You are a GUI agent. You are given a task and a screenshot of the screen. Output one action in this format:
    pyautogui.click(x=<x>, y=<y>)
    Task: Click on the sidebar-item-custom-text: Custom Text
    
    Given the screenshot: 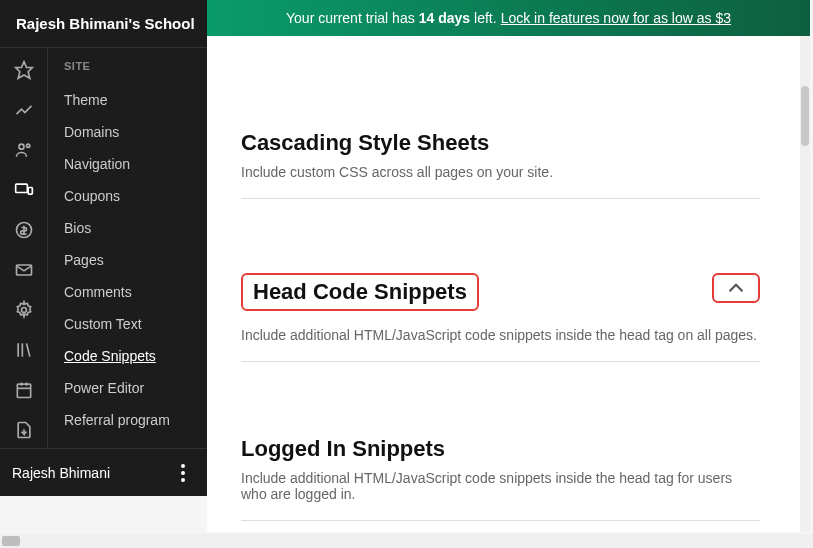 What is the action you would take?
    pyautogui.click(x=134, y=324)
    